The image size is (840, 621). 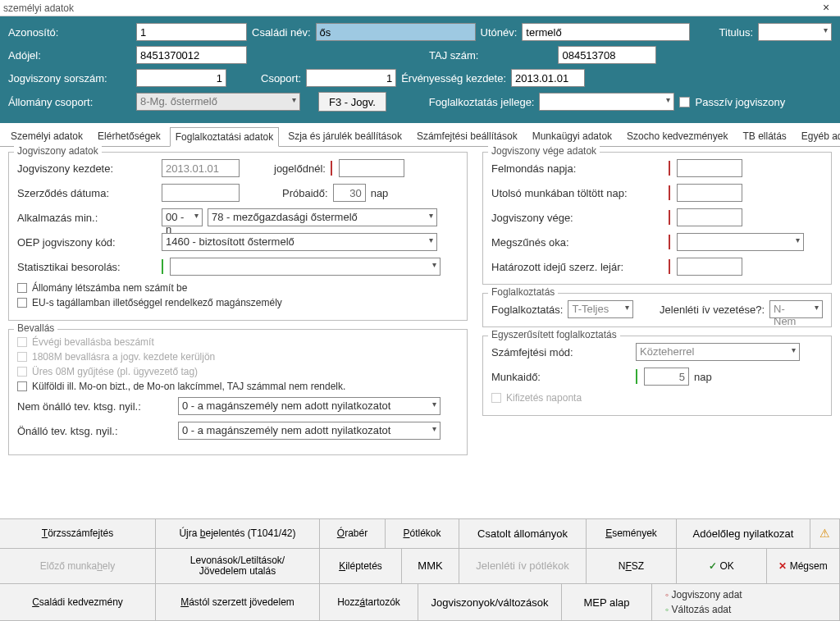 I want to click on select-alkmin-a: 00 - n, so click(x=182, y=217).